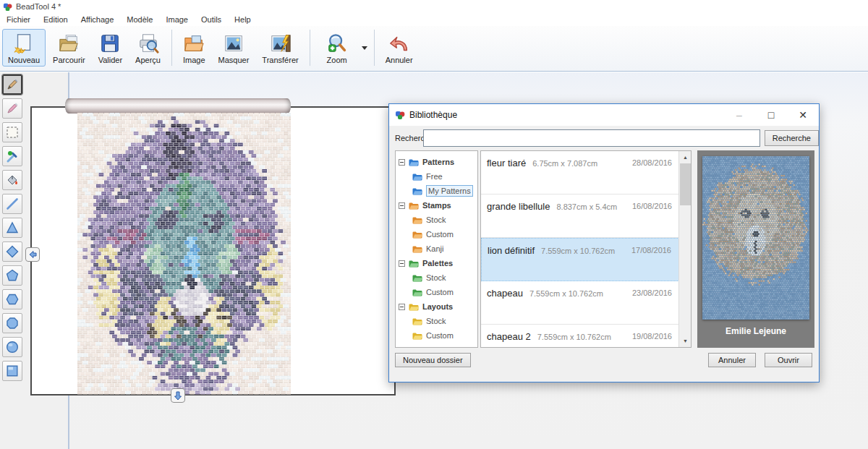 This screenshot has width=868, height=449. Describe the element at coordinates (586, 336) in the screenshot. I see `pattern-row-chapeau-2: chapeau 27.559cm x 10.762cm 19/08/2016` at that location.